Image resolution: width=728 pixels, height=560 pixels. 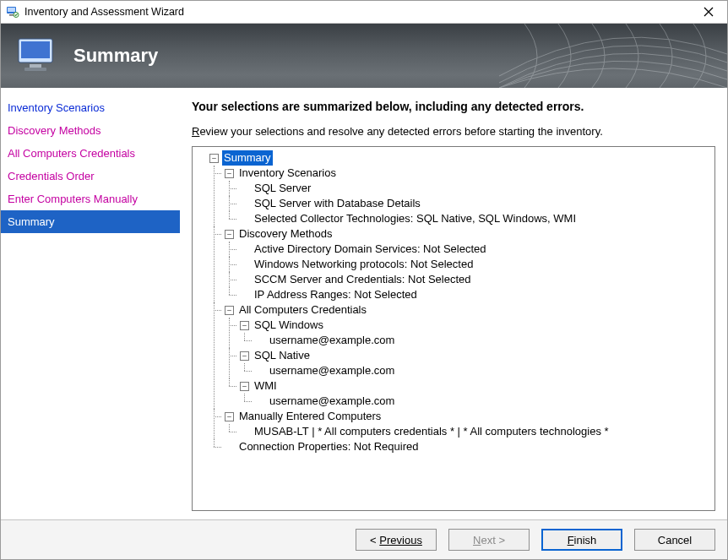 I want to click on previous-button: < Previous, so click(x=396, y=540).